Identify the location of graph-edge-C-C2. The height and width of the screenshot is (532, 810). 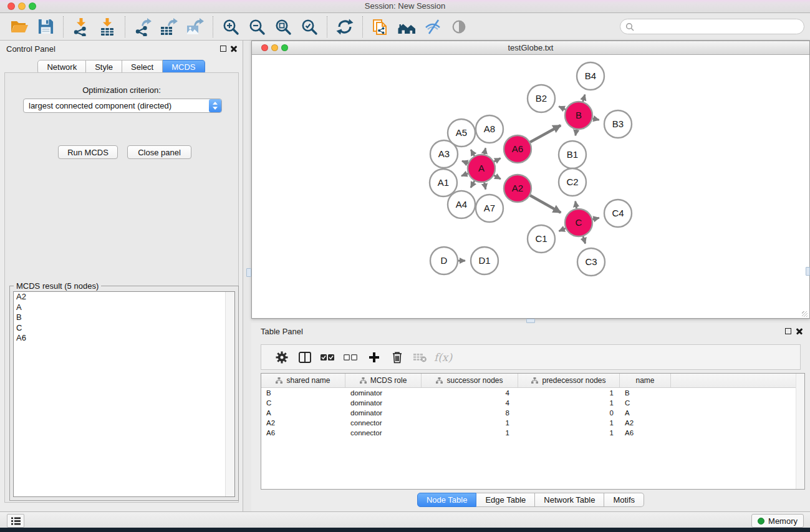
(576, 205).